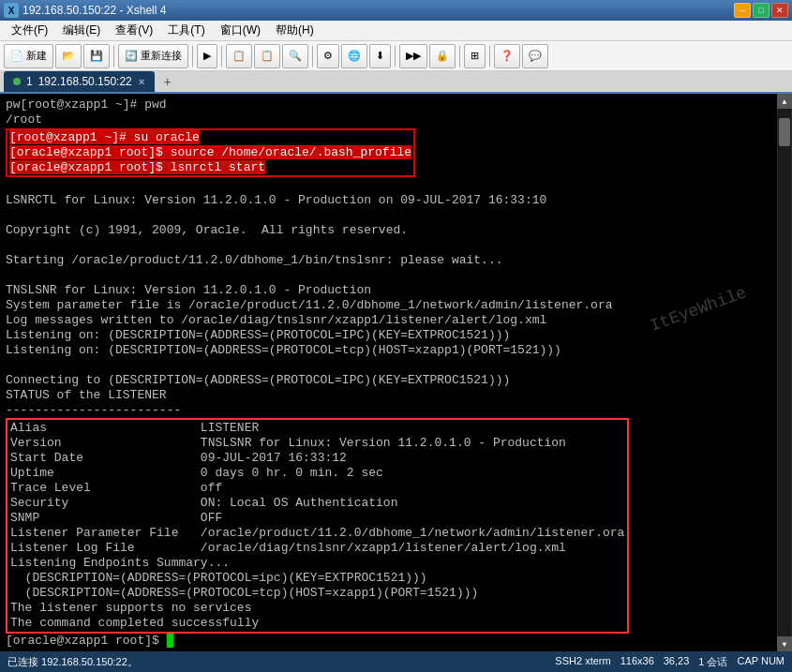 The image size is (792, 672). Describe the element at coordinates (388, 201) in the screenshot. I see `term-line-6: LSNRCTL for Linux: Version 11.2.0.1.0 - …` at that location.